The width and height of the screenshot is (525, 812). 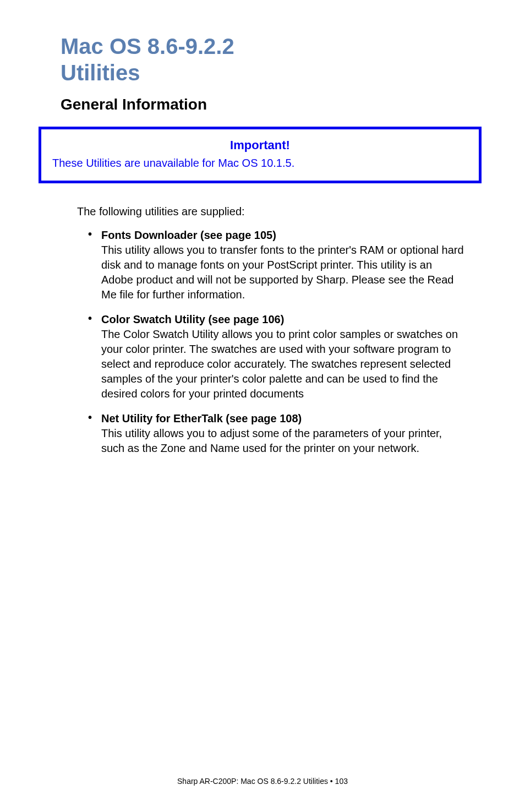 I want to click on list-item-body: This utility allows you to adjust some o…, so click(x=283, y=441).